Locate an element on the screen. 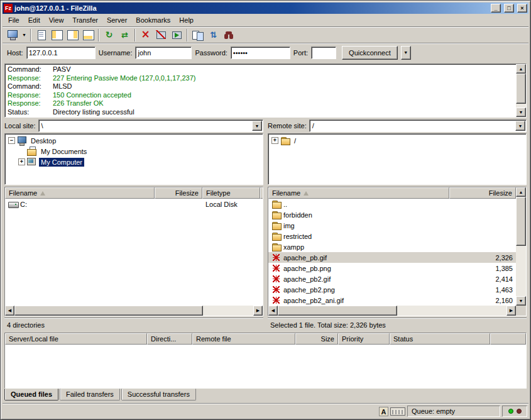  documents-icon is located at coordinates (32, 151).